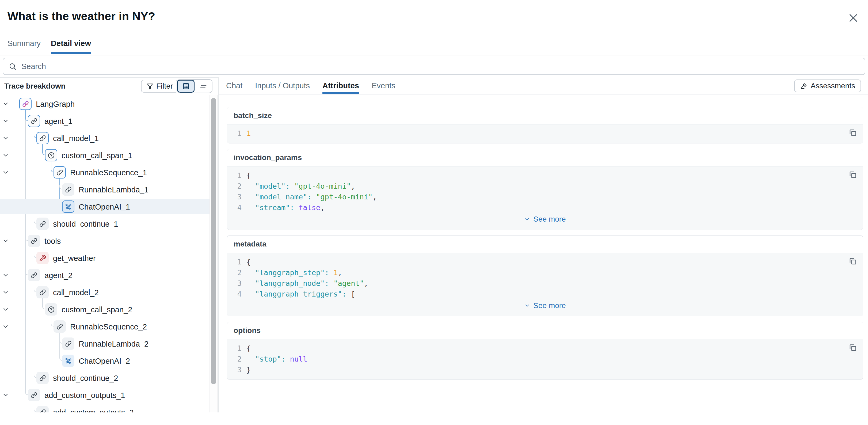 The image size is (868, 425). Describe the element at coordinates (97, 309) in the screenshot. I see `tree-node-label: custom_call_span_2` at that location.